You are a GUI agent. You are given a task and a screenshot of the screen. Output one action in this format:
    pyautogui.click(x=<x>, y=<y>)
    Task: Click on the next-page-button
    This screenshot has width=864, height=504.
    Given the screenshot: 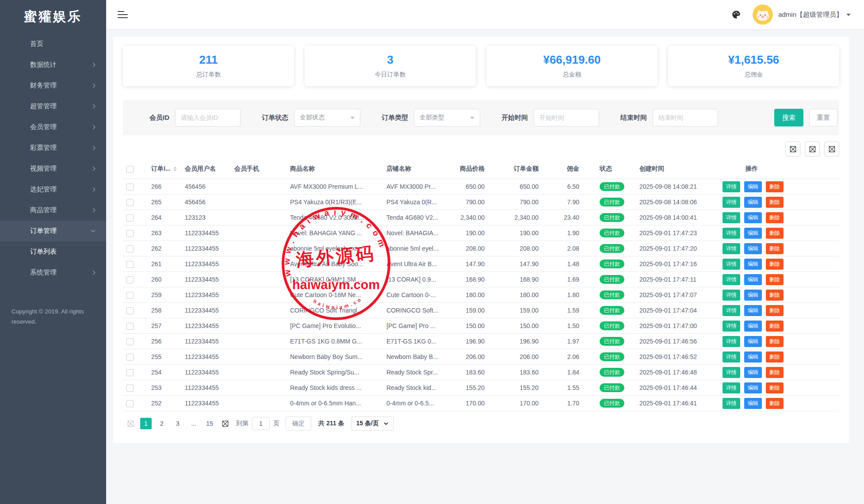 What is the action you would take?
    pyautogui.click(x=225, y=424)
    